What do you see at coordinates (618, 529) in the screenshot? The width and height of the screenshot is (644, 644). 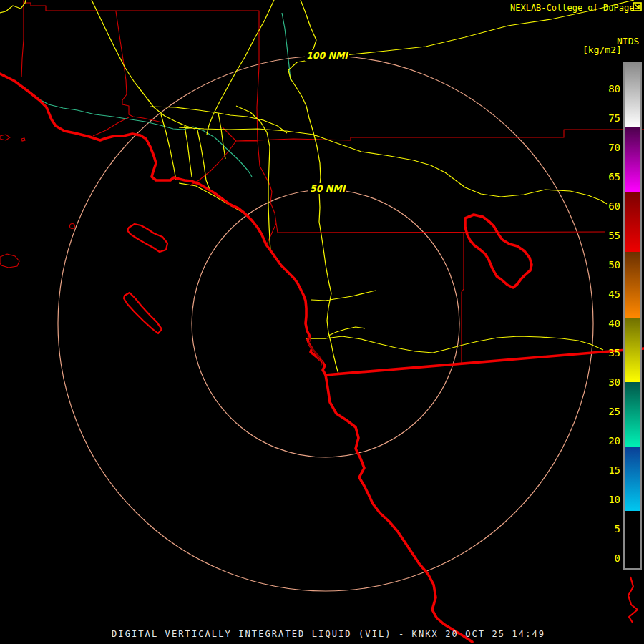 I see `legend-tick: 5` at bounding box center [618, 529].